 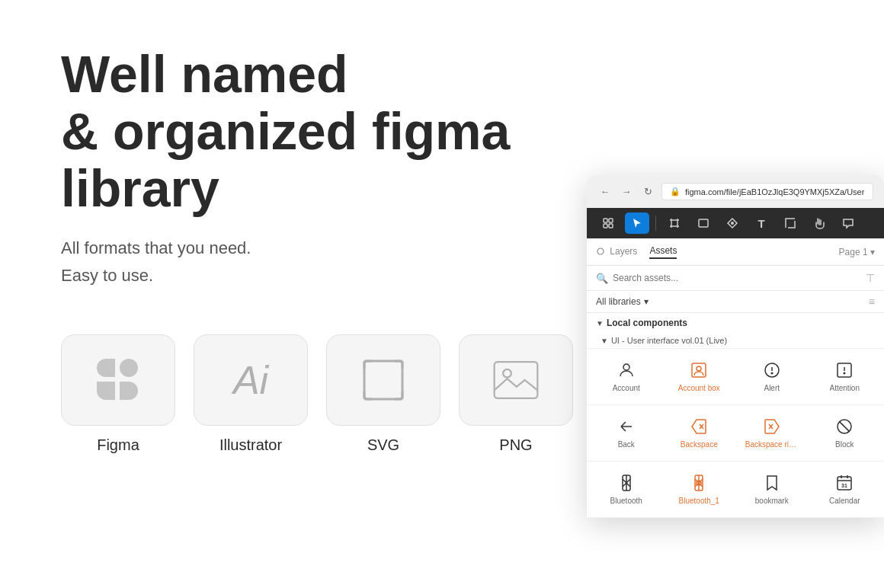 I want to click on icon-name-backspace: Backspace, so click(x=700, y=445).